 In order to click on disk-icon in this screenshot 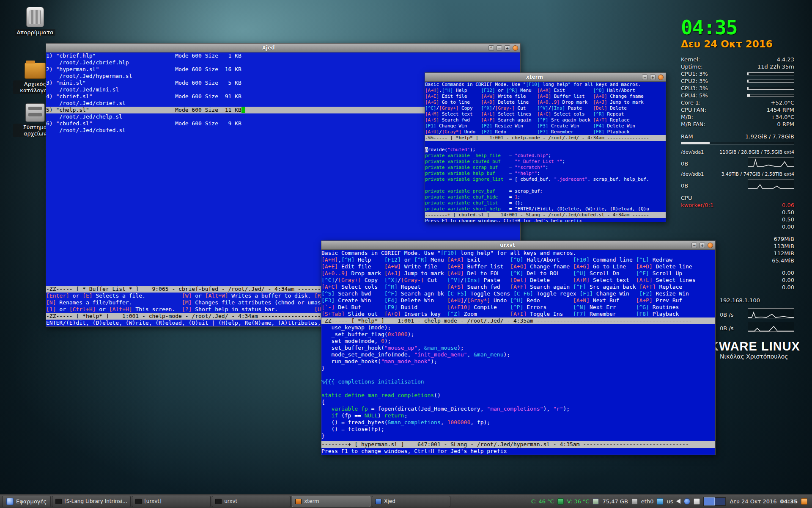, I will do `click(634, 501)`.